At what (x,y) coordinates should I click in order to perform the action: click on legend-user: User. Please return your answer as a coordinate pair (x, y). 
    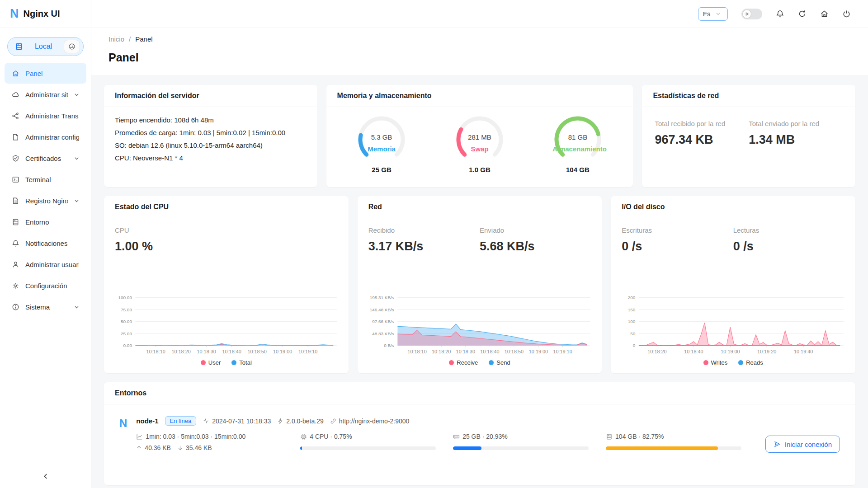
    Looking at the image, I should click on (211, 362).